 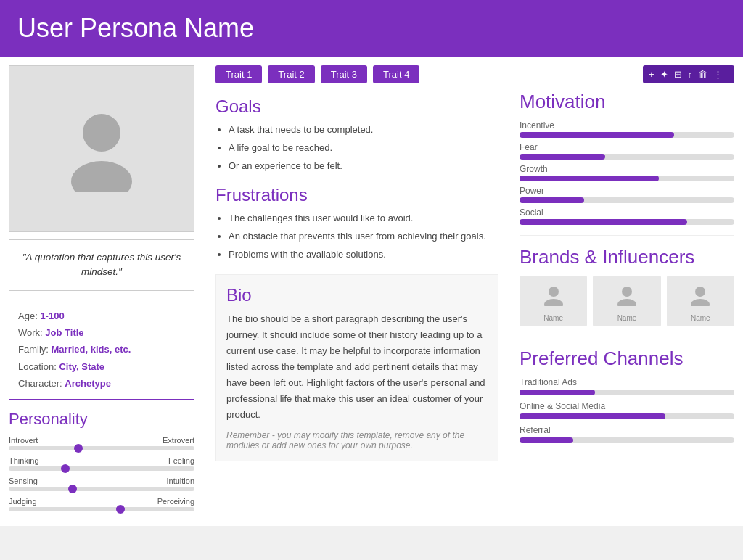 I want to click on toolbar-icon: ↑, so click(x=691, y=74).